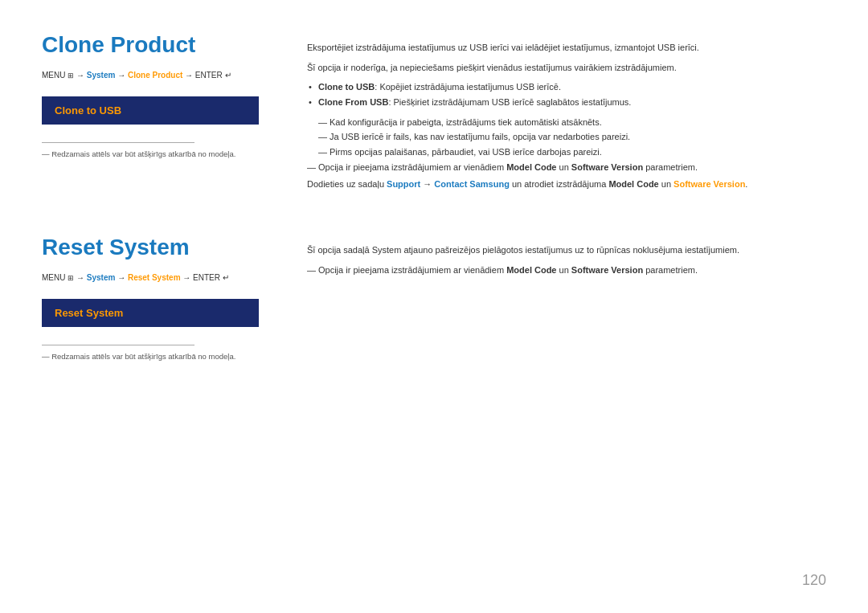 The height and width of the screenshot is (613, 868). What do you see at coordinates (472, 184) in the screenshot?
I see `contact-samsung-label: Contact Samsung` at bounding box center [472, 184].